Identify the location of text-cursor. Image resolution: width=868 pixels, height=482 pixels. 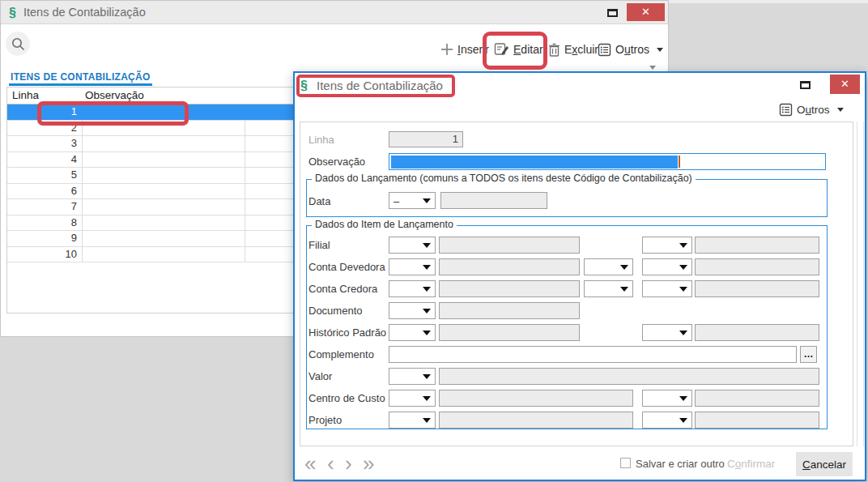
(679, 162).